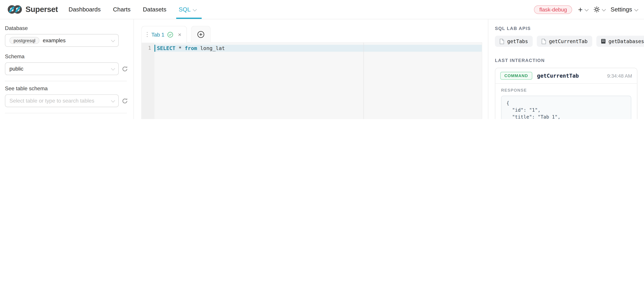 The width and height of the screenshot is (644, 290). What do you see at coordinates (62, 101) in the screenshot?
I see `table-select: Select table or type to search tables` at bounding box center [62, 101].